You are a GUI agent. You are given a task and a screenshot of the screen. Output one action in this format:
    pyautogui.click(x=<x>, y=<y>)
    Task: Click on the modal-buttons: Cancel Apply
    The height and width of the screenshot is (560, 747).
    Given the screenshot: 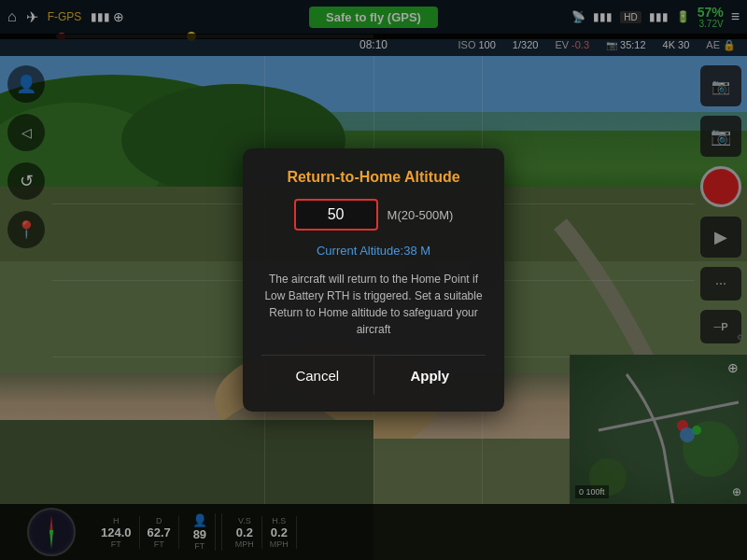 What is the action you would take?
    pyautogui.click(x=374, y=375)
    